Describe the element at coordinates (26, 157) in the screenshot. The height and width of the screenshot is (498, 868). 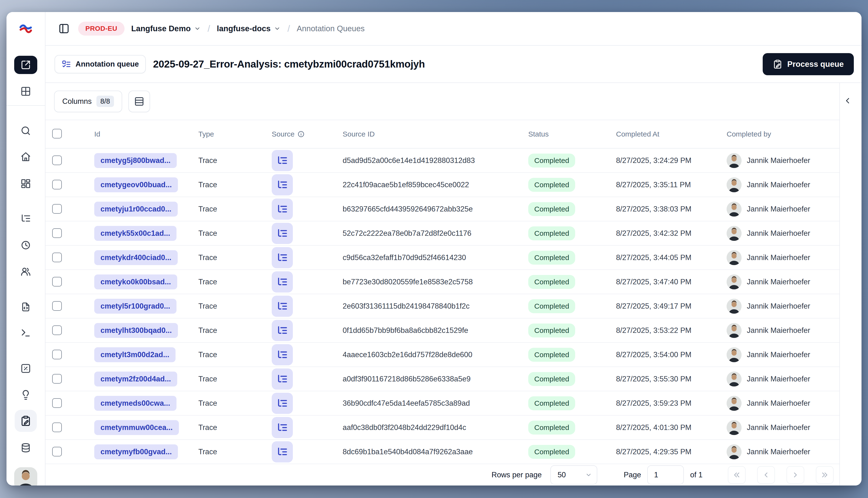
I see `sidebar-item-home` at that location.